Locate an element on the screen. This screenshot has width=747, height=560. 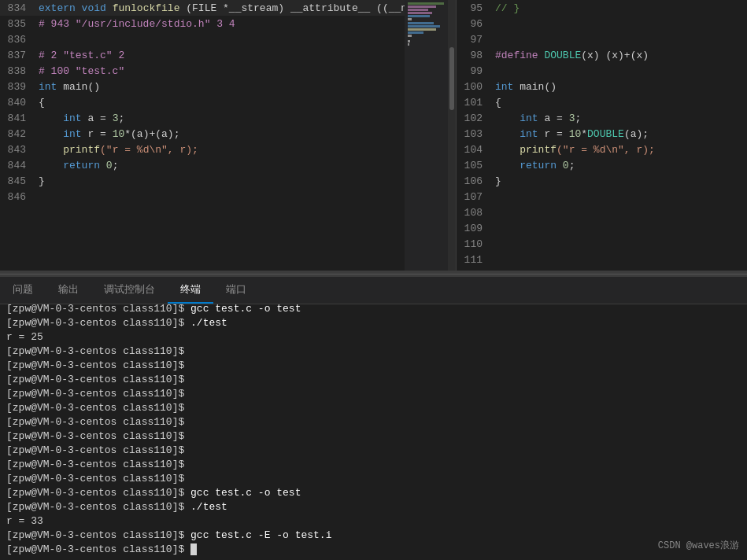
line-number: 96 is located at coordinates (474, 24).